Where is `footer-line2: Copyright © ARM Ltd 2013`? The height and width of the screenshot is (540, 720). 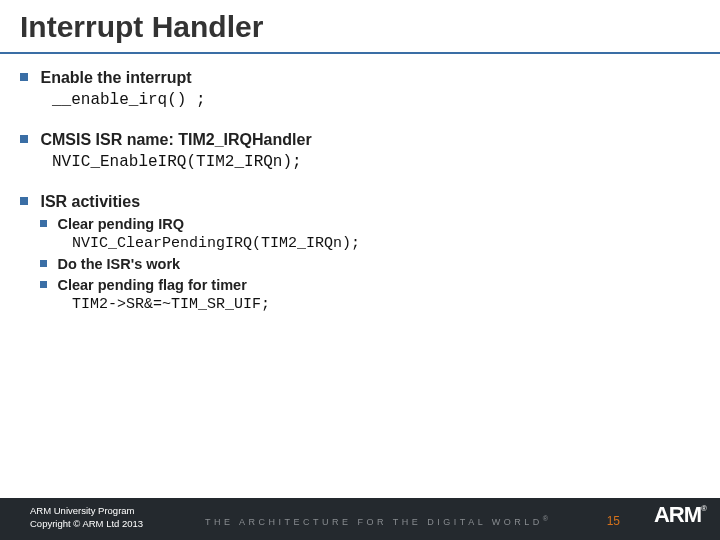
footer-line2: Copyright © ARM Ltd 2013 is located at coordinates (86, 524).